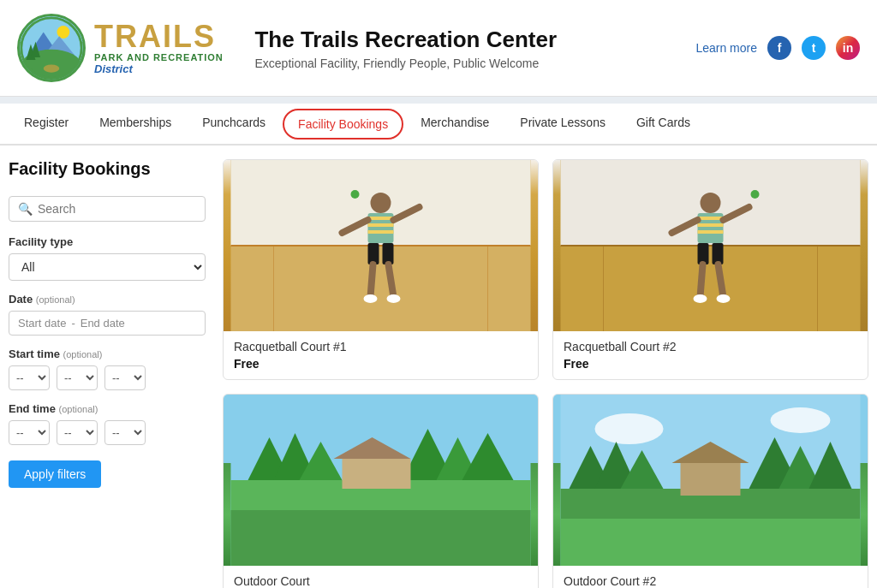 This screenshot has width=877, height=588. I want to click on card-outdoor-1: Outdoor Court Free, so click(380, 491).